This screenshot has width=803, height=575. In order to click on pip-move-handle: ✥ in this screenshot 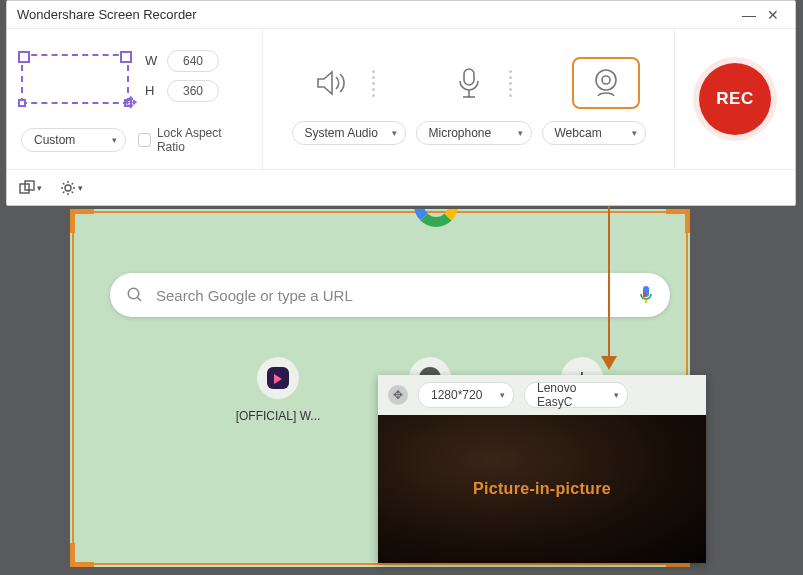, I will do `click(398, 395)`.